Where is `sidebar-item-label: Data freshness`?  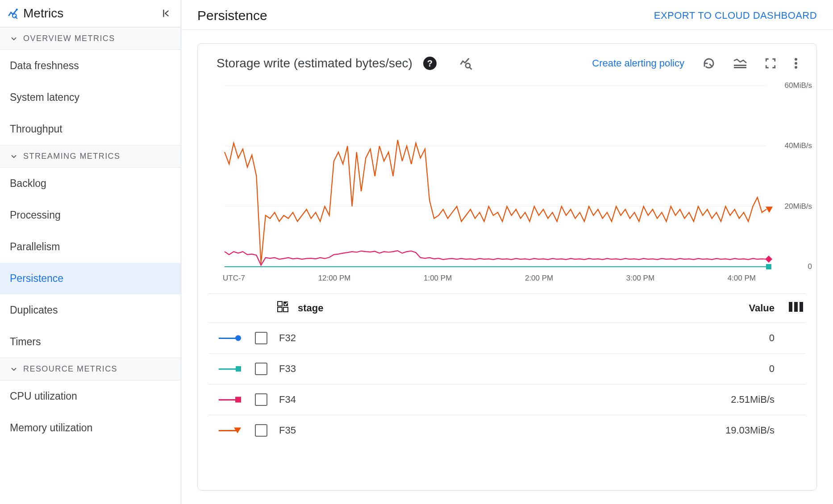
sidebar-item-label: Data freshness is located at coordinates (45, 66).